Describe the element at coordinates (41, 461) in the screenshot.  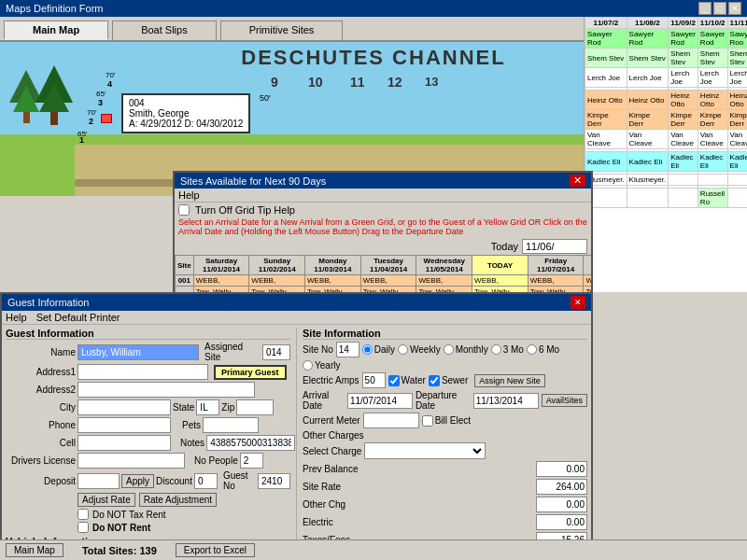
I see `dl-label: Drivers License` at that location.